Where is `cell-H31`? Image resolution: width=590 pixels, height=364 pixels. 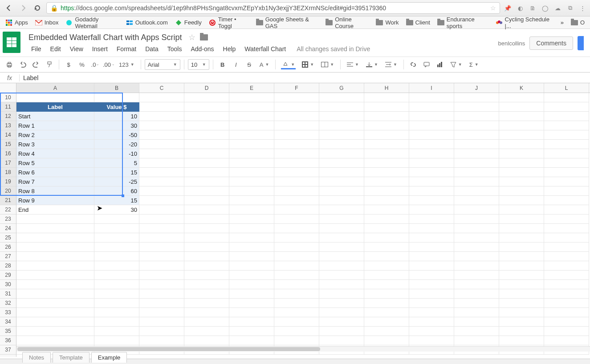
cell-H31 is located at coordinates (387, 294).